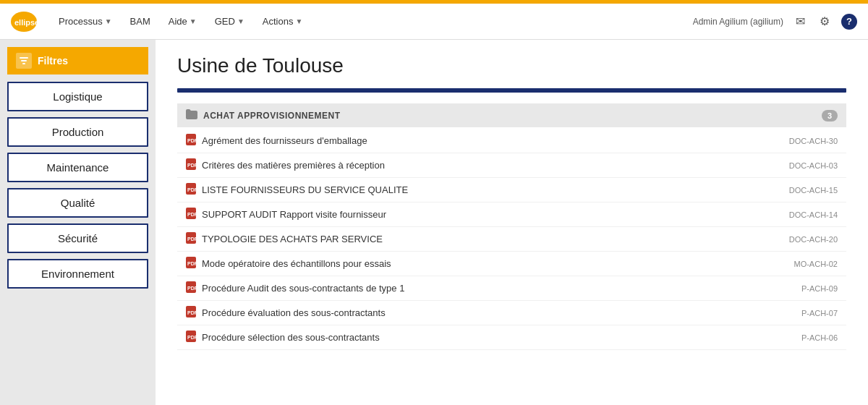  I want to click on nav-ged: GED ▼, so click(230, 22).